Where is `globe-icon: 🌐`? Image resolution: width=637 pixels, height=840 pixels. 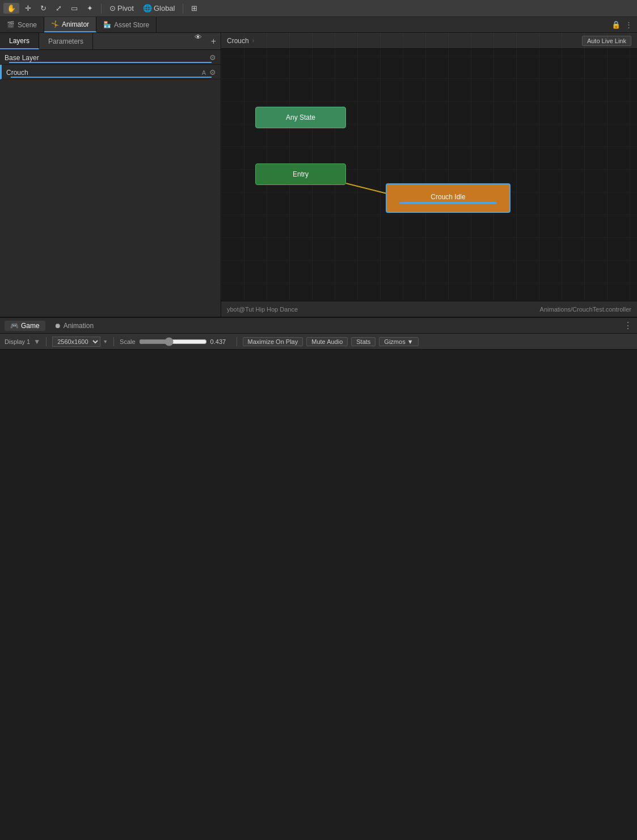 globe-icon: 🌐 is located at coordinates (147, 8).